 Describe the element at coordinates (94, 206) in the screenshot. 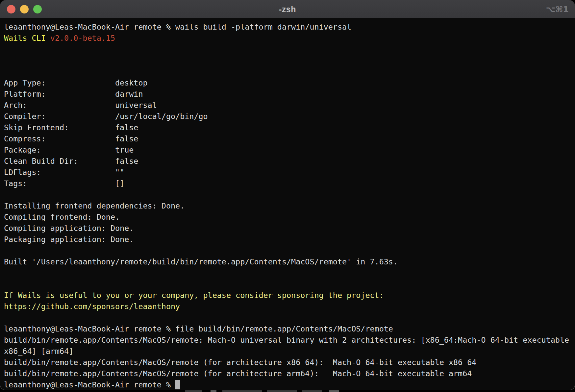

I see `terminal-text: Installing frontend dependencies: Done.` at that location.